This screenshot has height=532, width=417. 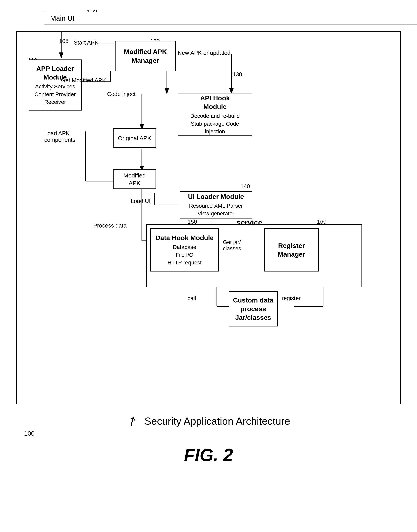 I want to click on process-data-label: Process data, so click(x=110, y=226).